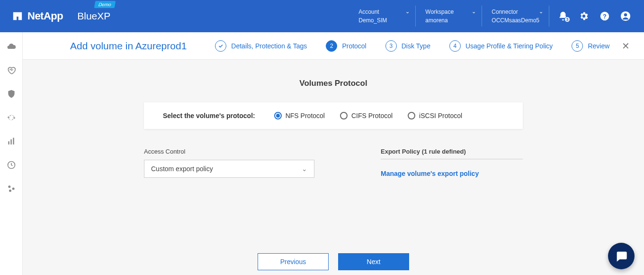 Image resolution: width=644 pixels, height=275 pixels. Describe the element at coordinates (45, 16) in the screenshot. I see `brand-name: NetApp` at that location.